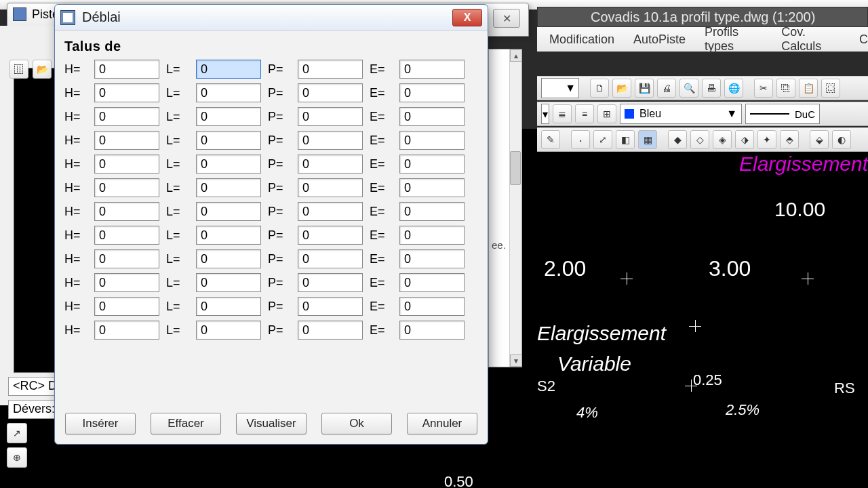  I want to click on tool-l-icon: ⬙, so click(819, 140).